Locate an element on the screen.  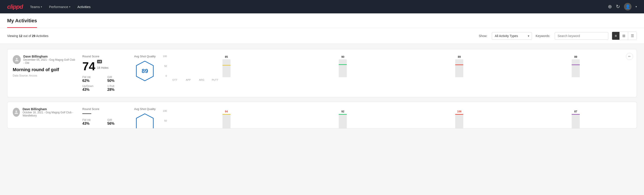
score-placeholder is located at coordinates (87, 114).